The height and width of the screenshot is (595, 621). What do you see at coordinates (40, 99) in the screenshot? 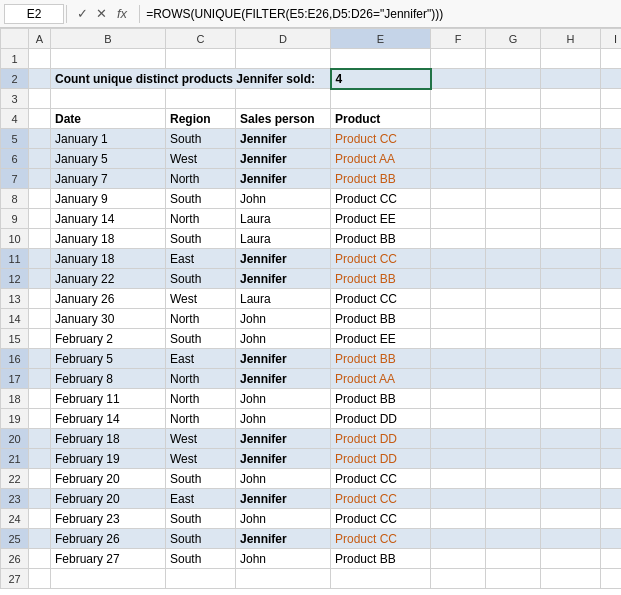
I see `cell-a3` at bounding box center [40, 99].